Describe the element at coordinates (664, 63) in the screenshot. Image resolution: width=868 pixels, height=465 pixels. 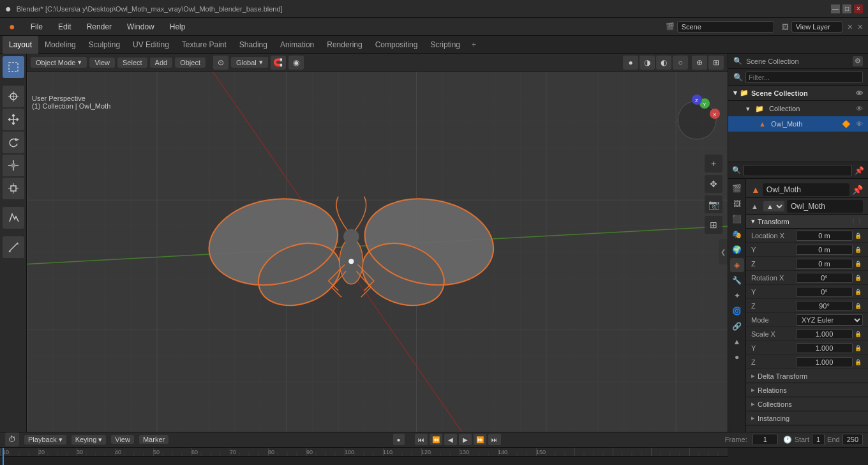
I see `viewport-shading-rendered: ◐` at that location.